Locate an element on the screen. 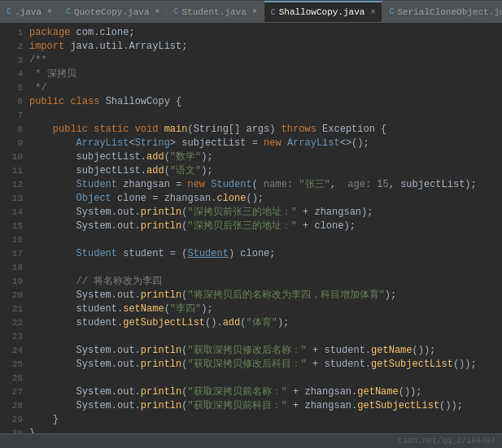  code-line-25: 25 System.out.println("获取深拷贝修改后科目：" + st… is located at coordinates (251, 364).